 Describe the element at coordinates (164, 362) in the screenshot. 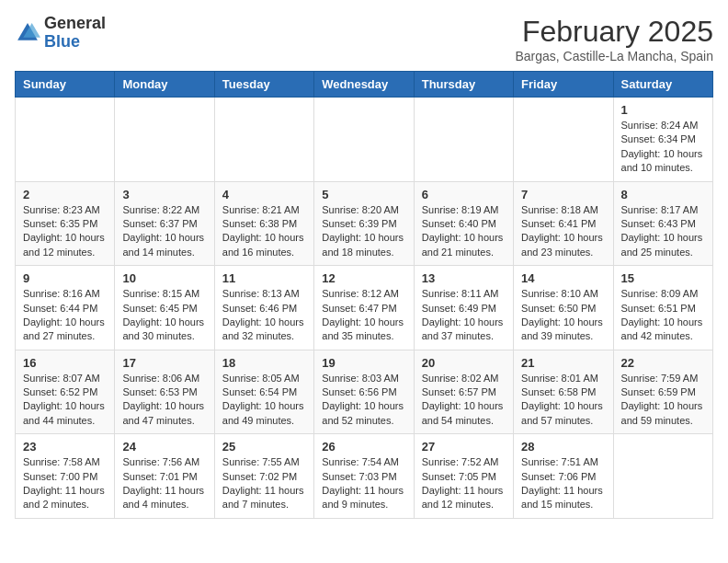

I see `day-number: 17` at that location.